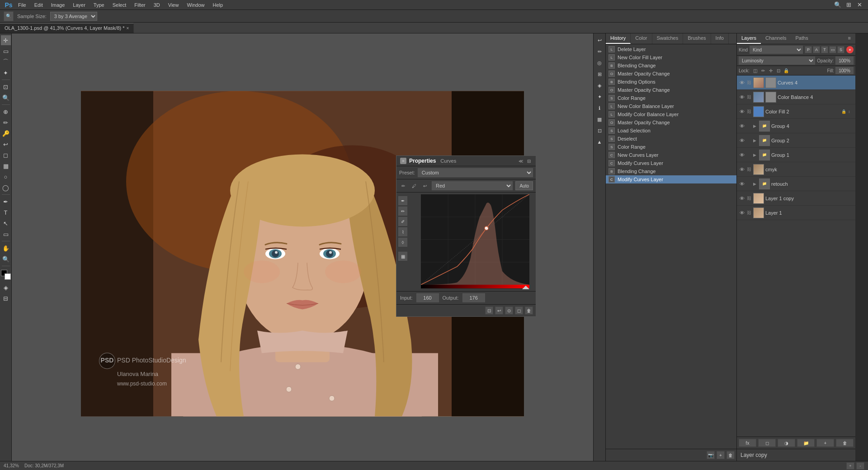 The image size is (868, 470). What do you see at coordinates (67, 28) in the screenshot?
I see `document-tab: OLA_1300-1.psd @ 41,3% (Curves 4, Layer …` at bounding box center [67, 28].